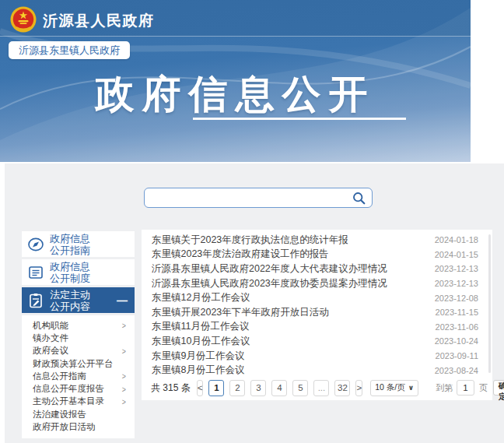 The image size is (504, 443). I want to click on page-ellipsis-button: ..., so click(321, 388).